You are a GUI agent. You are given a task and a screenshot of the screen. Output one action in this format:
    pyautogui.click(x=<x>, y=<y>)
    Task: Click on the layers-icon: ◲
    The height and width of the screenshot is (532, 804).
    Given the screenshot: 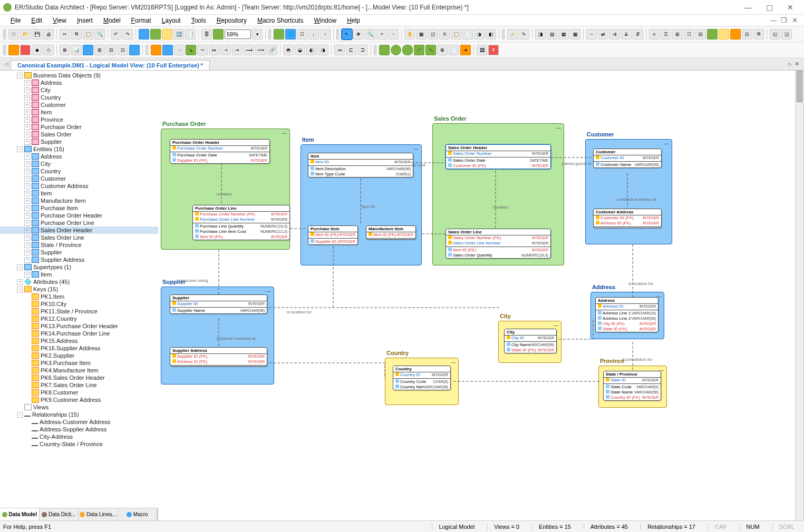 What is the action you would take?
    pyautogui.click(x=787, y=34)
    